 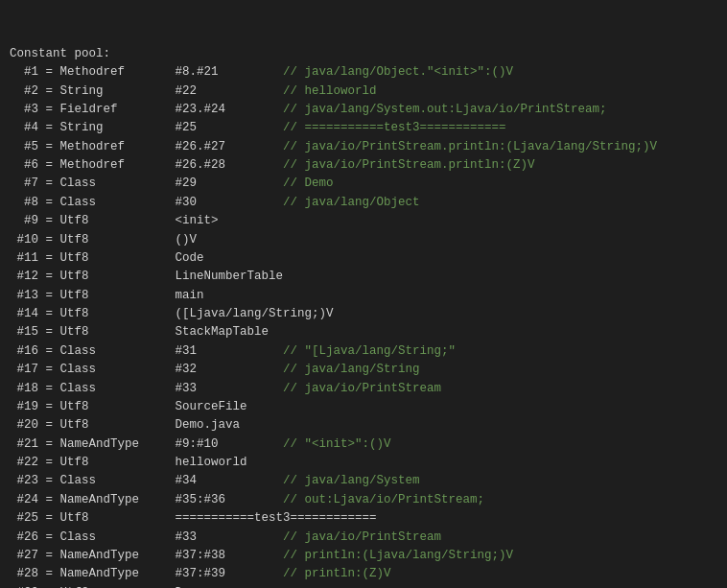 I want to click on pool-line: #17 = Class #32 // java/lang/String, so click(x=364, y=370).